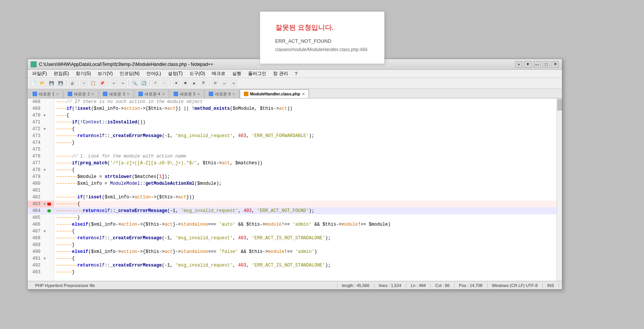 The image size is (644, 329). What do you see at coordinates (306, 163) in the screenshot?
I see `code-line-477: →→→→→→if(preg_match('/^[a-z]+([A-Z][a-z0…` at bounding box center [306, 163].